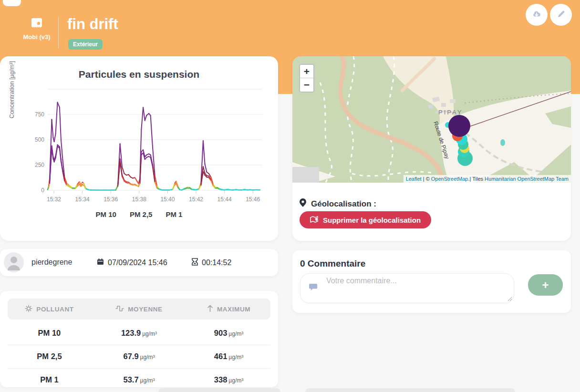 Image resolution: width=580 pixels, height=392 pixels. I want to click on header-moyenne: MOYENNE, so click(139, 309).